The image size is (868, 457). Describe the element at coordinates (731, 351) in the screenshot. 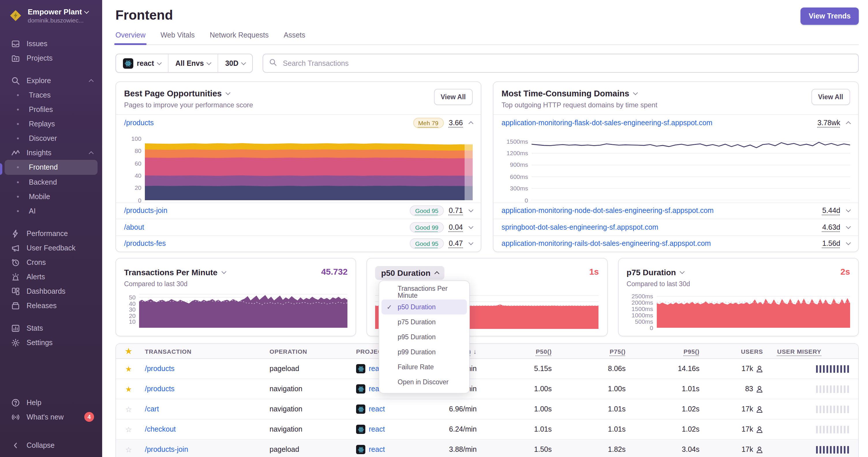

I see `column-header-users: USERS` at that location.